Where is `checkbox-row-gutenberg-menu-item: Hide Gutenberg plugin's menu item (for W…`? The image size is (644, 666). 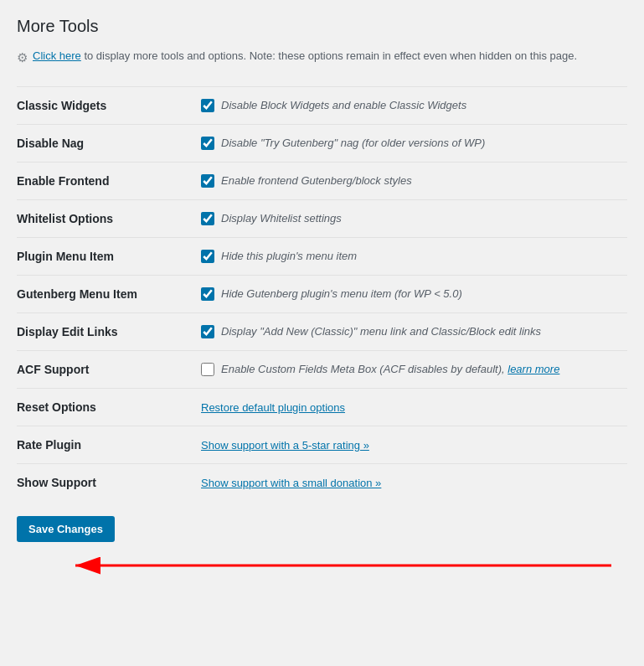 checkbox-row-gutenberg-menu-item: Hide Gutenberg plugin's menu item (for W… is located at coordinates (410, 294).